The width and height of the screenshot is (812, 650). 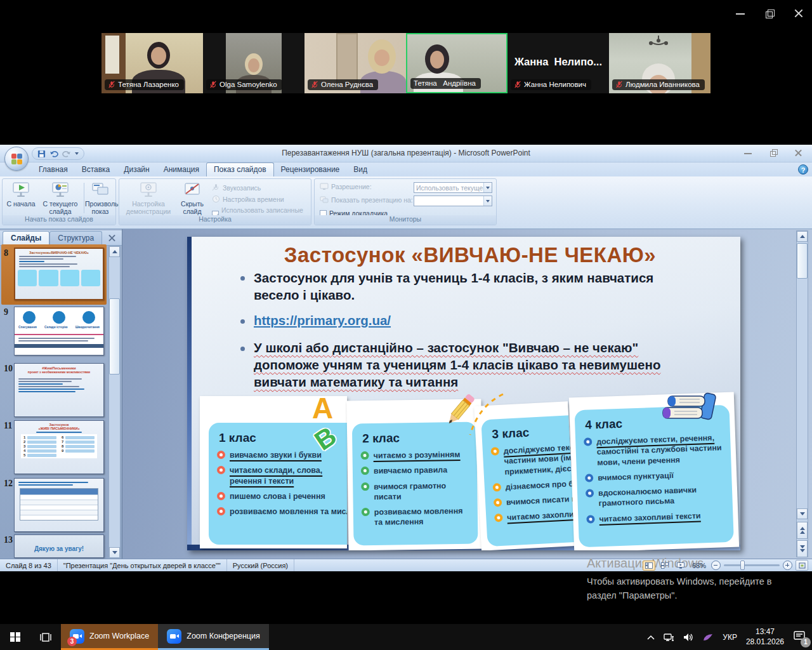 I want to click on zoom-slider-thumb, so click(x=742, y=565).